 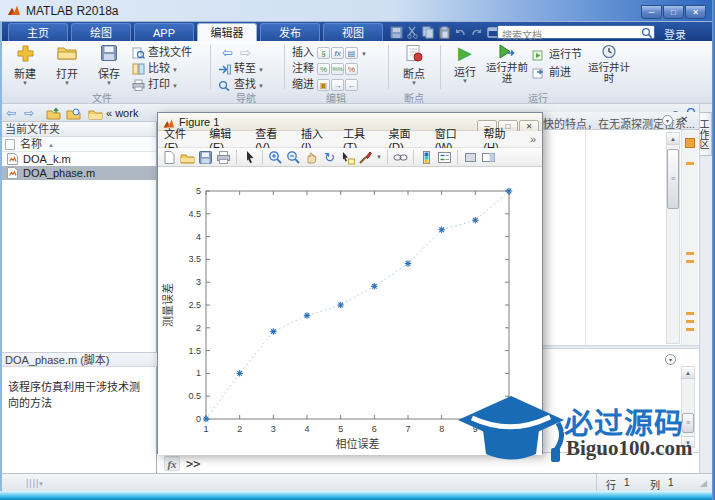 What do you see at coordinates (428, 32) in the screenshot?
I see `copy-icon` at bounding box center [428, 32].